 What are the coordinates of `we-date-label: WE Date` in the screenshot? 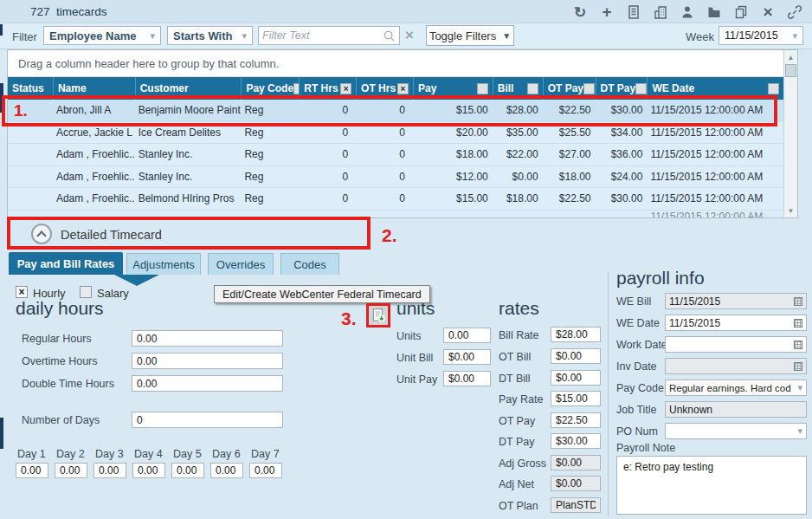 It's located at (638, 323).